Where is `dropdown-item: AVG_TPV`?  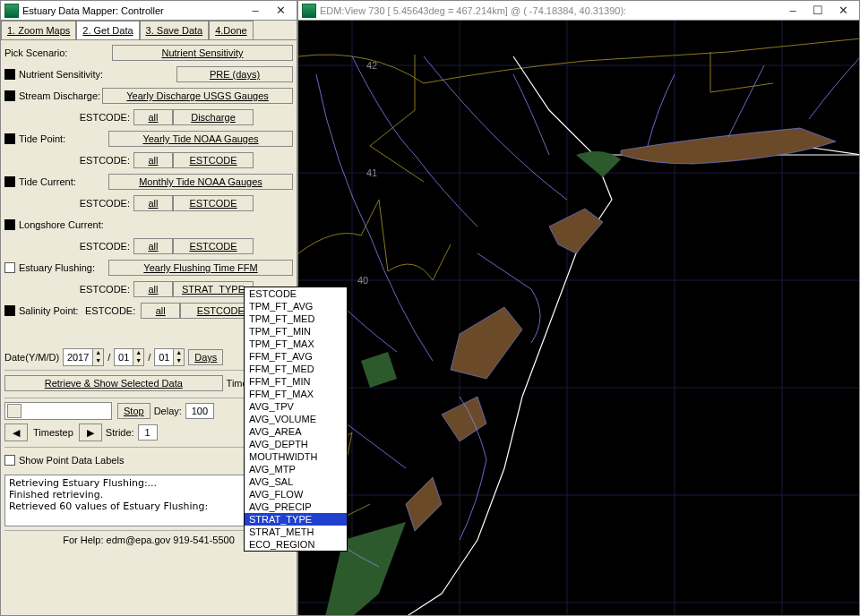
dropdown-item: AVG_TPV is located at coordinates (296, 406).